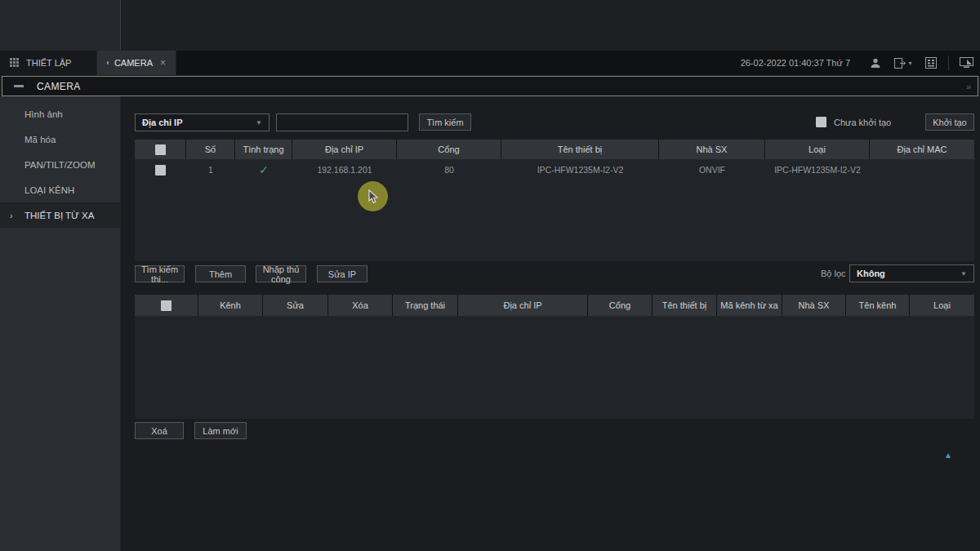 Image resolution: width=980 pixels, height=551 pixels. I want to click on tab-camera: CAMERA ×, so click(137, 63).